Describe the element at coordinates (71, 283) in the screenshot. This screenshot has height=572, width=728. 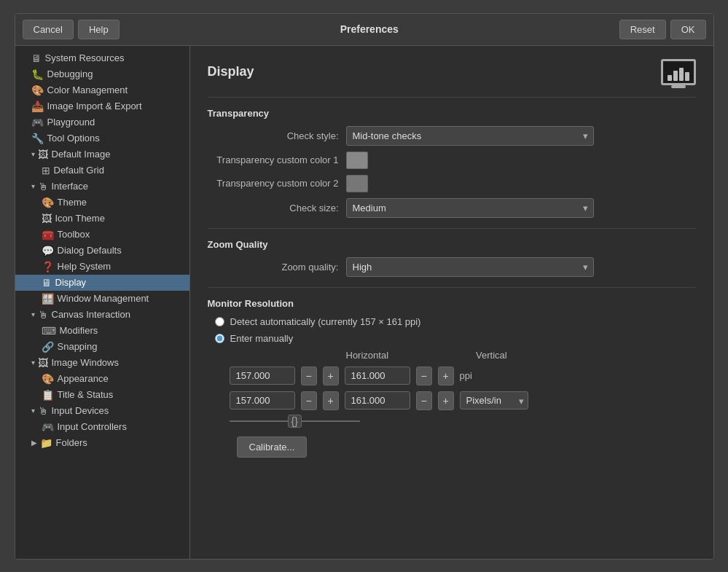
I see `sidebar-item-label: Display` at that location.